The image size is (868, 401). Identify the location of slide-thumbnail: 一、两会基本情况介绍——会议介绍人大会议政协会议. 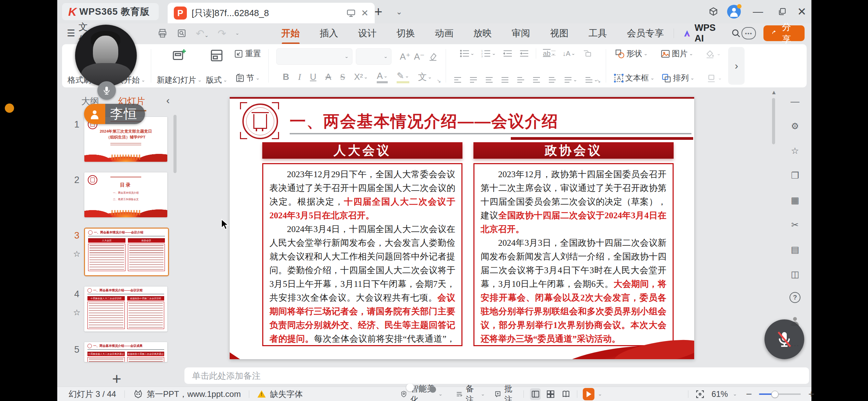
(126, 252).